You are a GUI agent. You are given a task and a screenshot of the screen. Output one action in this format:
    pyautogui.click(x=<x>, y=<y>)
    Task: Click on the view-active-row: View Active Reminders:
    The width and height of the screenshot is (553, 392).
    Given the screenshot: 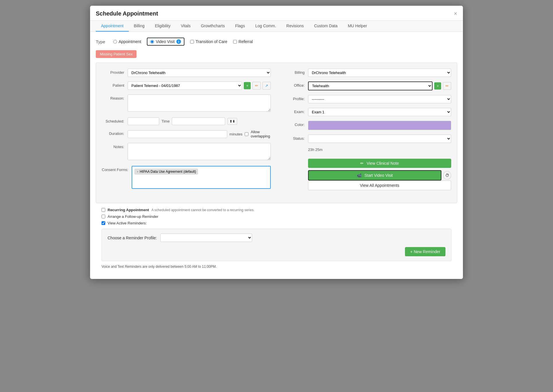 What is the action you would take?
    pyautogui.click(x=276, y=223)
    